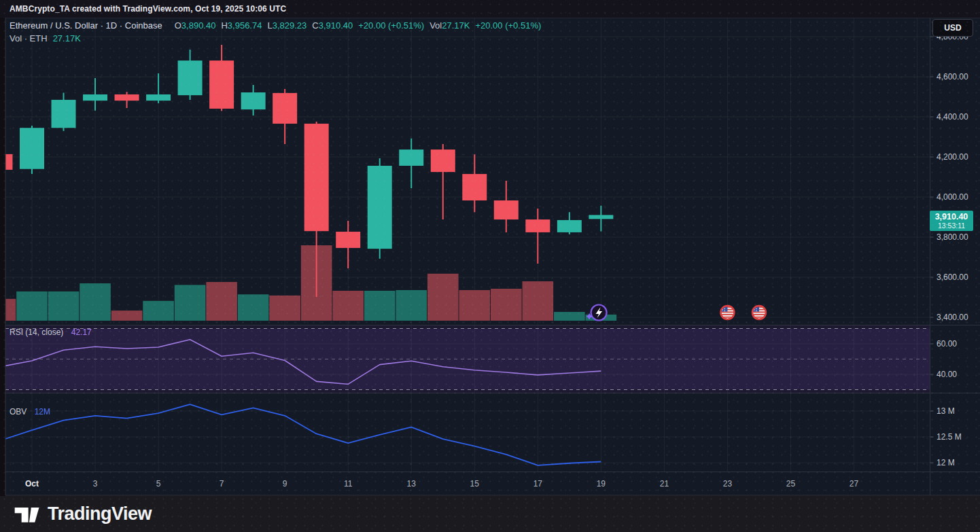 The width and height of the screenshot is (980, 532). Describe the element at coordinates (854, 484) in the screenshot. I see `time-tick-label: 27` at that location.